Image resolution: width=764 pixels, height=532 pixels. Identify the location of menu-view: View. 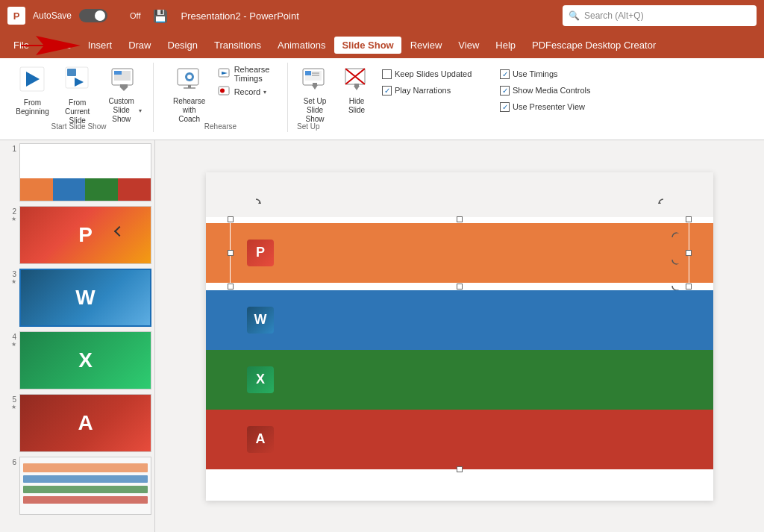
(469, 45).